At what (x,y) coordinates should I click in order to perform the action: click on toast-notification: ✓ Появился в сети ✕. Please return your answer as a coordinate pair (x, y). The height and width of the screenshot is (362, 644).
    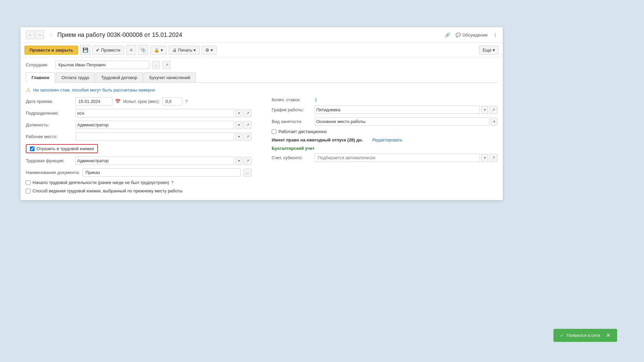
    Looking at the image, I should click on (585, 335).